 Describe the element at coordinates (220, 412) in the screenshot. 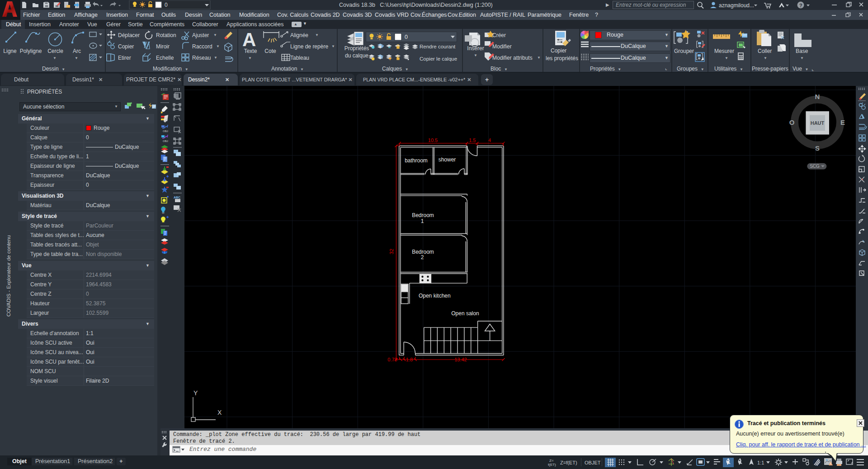

I see `svg-text: X` at that location.